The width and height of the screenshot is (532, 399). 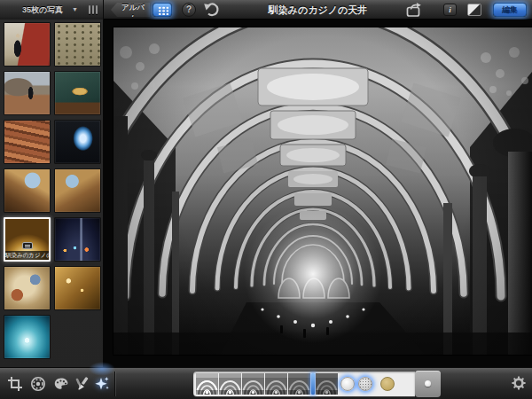 I want to click on top-toolbar: 35枚の写真 ▼ アルバム ? 馴染みのカジノの天井 i 編集, so click(x=266, y=10).